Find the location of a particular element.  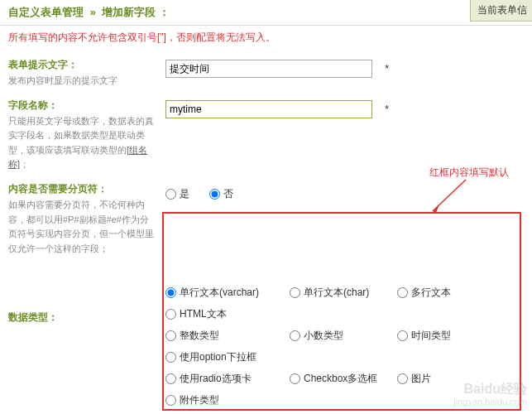

datatype-option: 单行文本(char) is located at coordinates (343, 293).